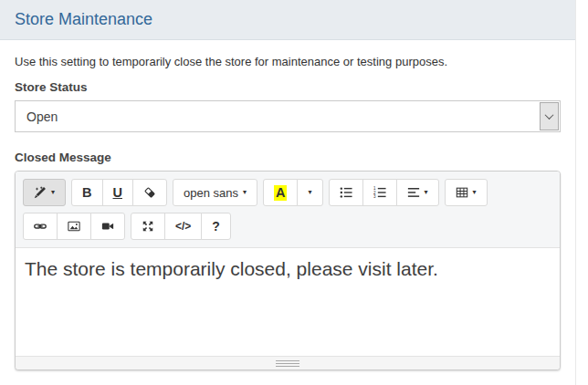 This screenshot has height=385, width=588. Describe the element at coordinates (418, 192) in the screenshot. I see `paragraph-align-dropdown-button: ▾` at that location.